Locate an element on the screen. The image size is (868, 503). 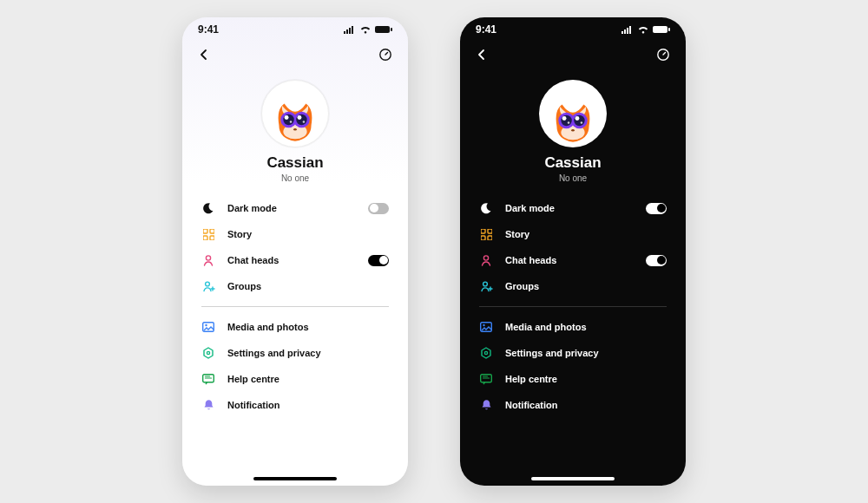
image-icon is located at coordinates (208, 327).